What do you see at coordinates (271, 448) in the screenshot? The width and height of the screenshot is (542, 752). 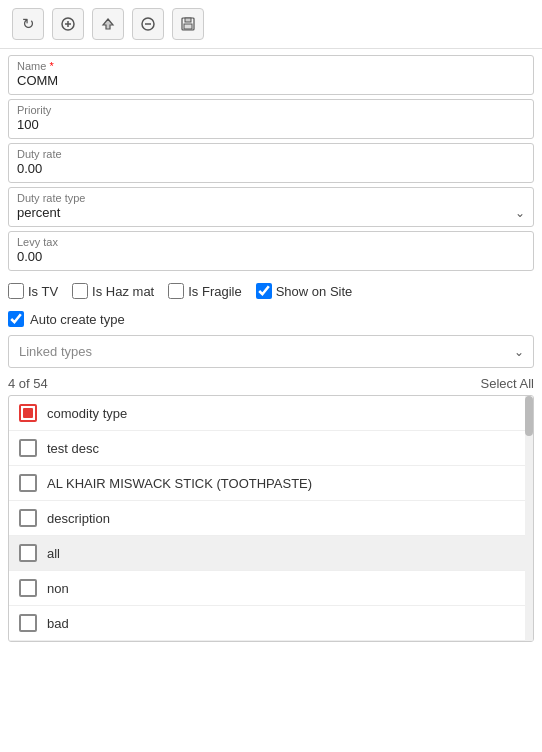 I see `list-item: test desc` at bounding box center [271, 448].